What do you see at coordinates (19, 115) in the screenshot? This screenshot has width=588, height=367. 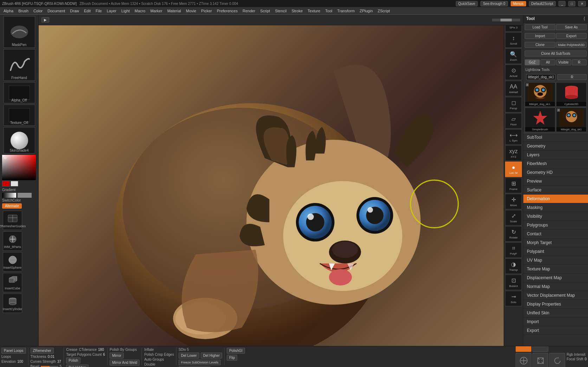 I see `brush-texture: Texture_Off` at bounding box center [19, 115].